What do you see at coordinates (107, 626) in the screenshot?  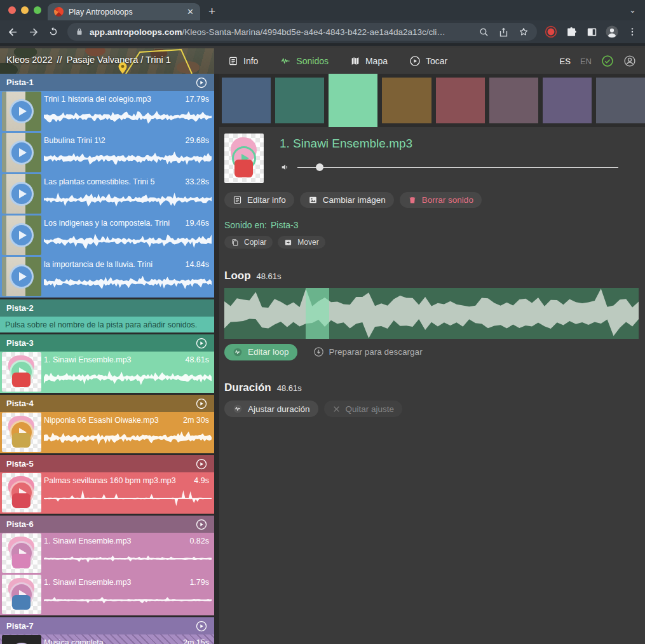 I see `track-header: Pista-7` at bounding box center [107, 626].